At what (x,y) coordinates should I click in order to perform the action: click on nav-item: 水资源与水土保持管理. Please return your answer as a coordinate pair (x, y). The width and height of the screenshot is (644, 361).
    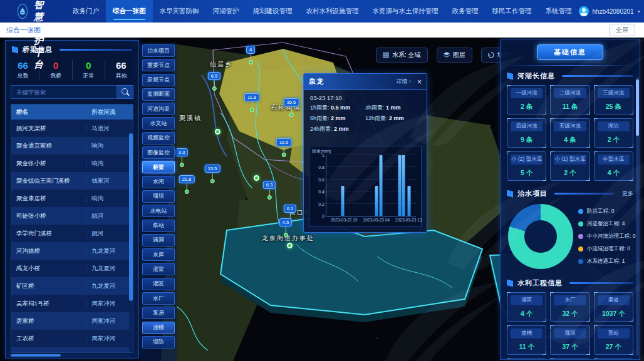
    Looking at the image, I should click on (406, 11).